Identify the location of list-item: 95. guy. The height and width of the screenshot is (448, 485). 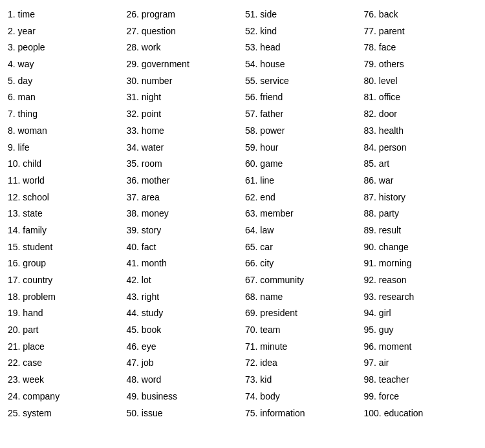
(421, 330).